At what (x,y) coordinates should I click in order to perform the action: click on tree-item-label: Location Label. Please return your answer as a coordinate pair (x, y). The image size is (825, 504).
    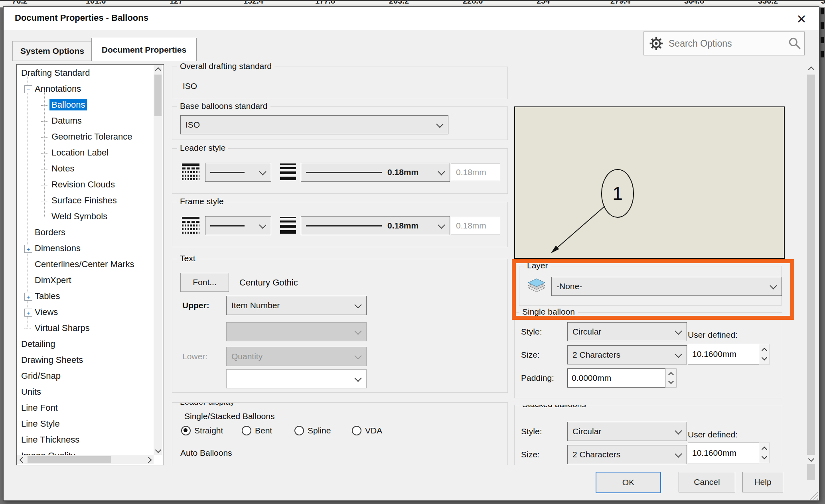
    Looking at the image, I should click on (80, 153).